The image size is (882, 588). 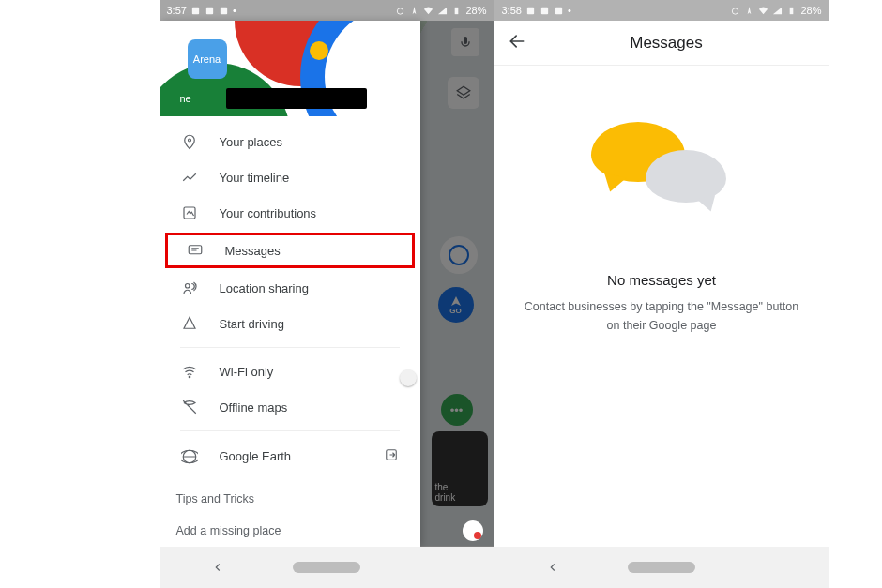 What do you see at coordinates (255, 456) in the screenshot?
I see `menu-label: Google Earth` at bounding box center [255, 456].